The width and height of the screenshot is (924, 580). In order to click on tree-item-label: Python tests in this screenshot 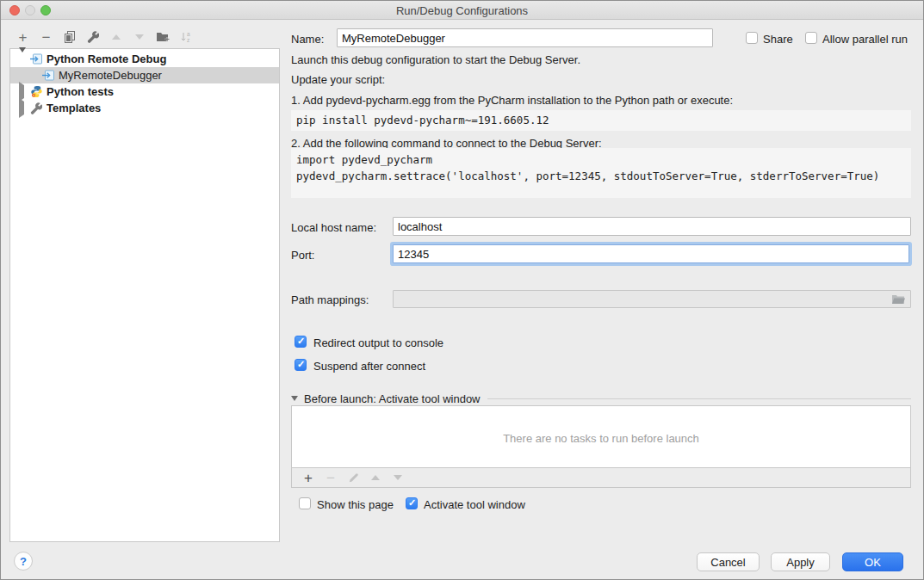, I will do `click(80, 91)`.